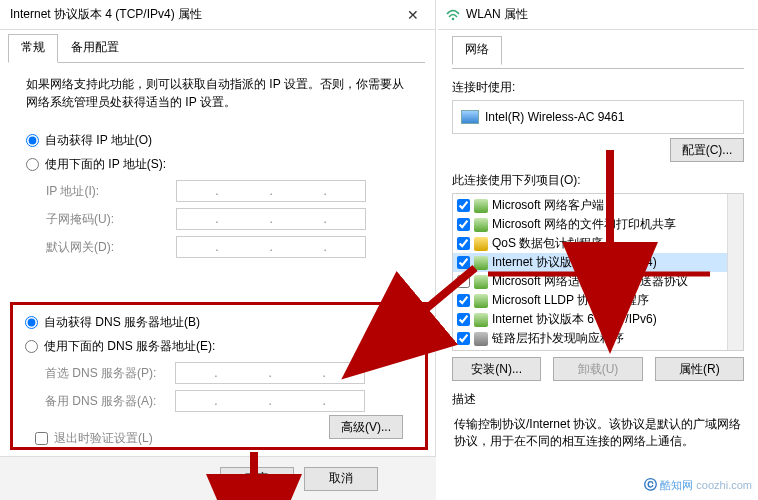  What do you see at coordinates (574, 262) in the screenshot?
I see `item-label: Internet 协议版本 4 (TCP/IPv4)` at bounding box center [574, 262].